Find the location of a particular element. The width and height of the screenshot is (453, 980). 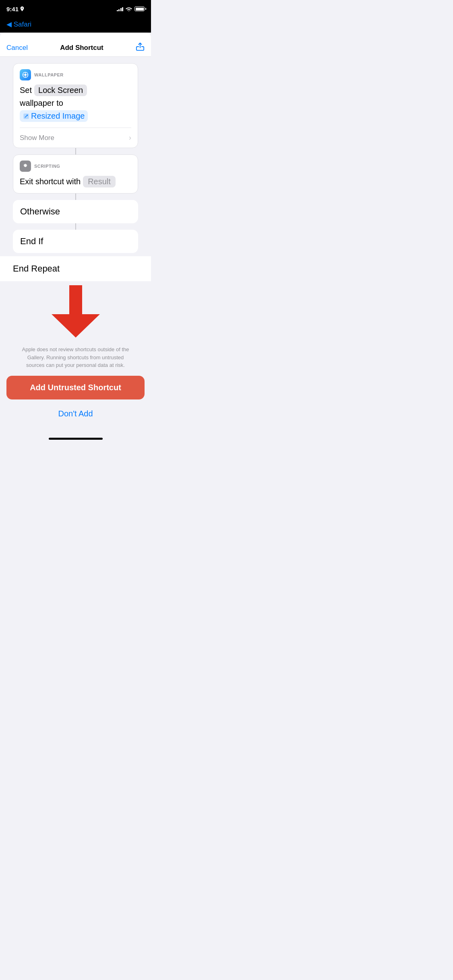

resized-image-label: Resized Image is located at coordinates (58, 116).